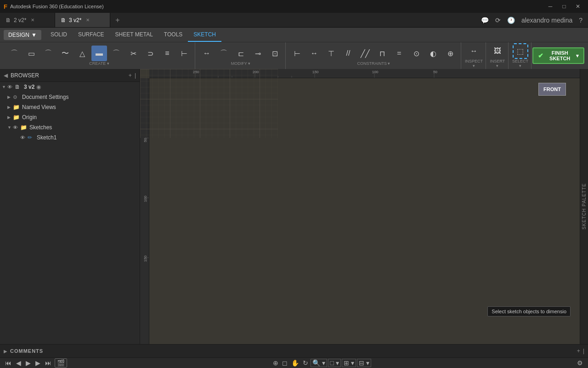  What do you see at coordinates (91, 35) in the screenshot?
I see `tab-surface: SURFACE` at bounding box center [91, 35].